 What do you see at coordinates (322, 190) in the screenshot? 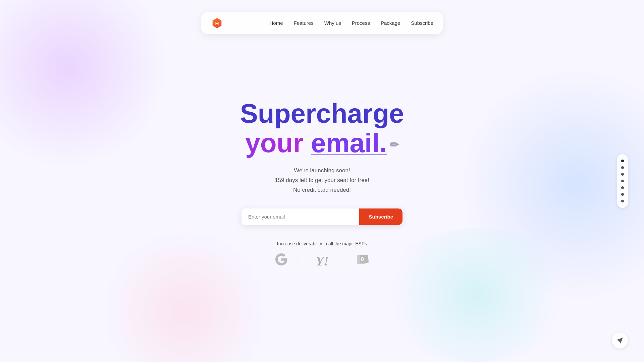
I see `subtitle-line3: No credit card needed!` at bounding box center [322, 190].